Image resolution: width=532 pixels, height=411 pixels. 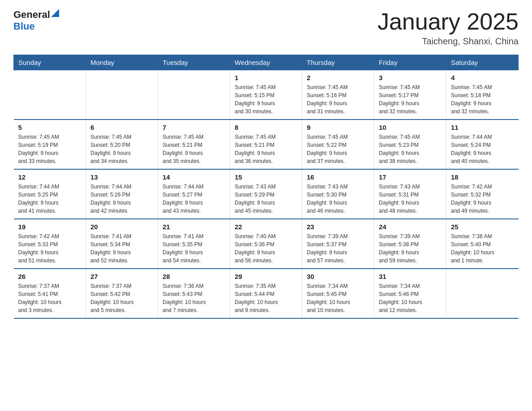 I want to click on day-number: 10, so click(x=410, y=127).